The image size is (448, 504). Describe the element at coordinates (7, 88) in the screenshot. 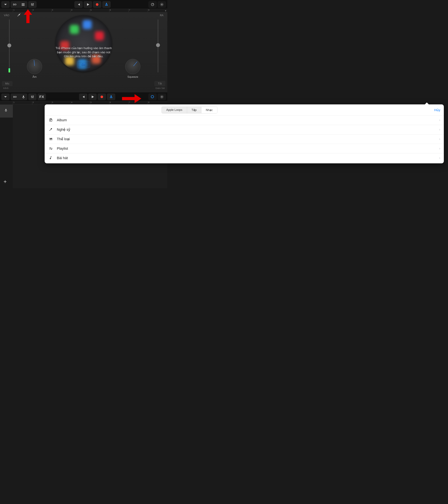

I see `mic-channel-caption: Kênh` at that location.